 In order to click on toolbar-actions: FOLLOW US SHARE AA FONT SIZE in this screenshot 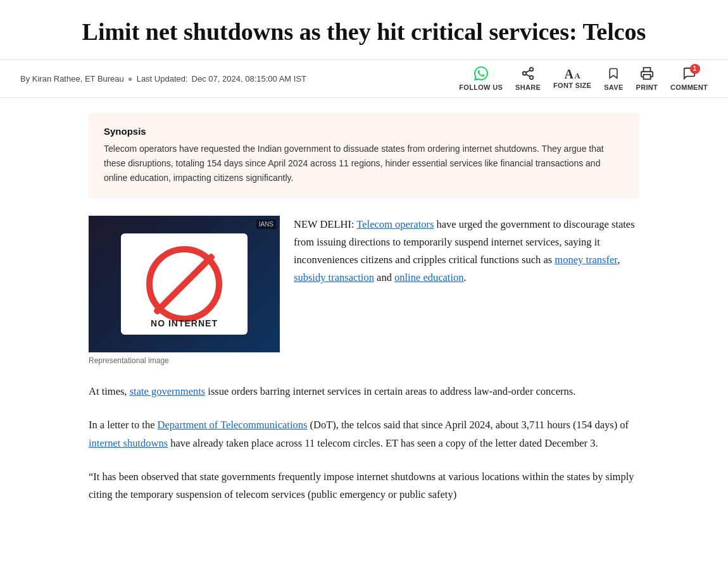, I will do `click(584, 78)`.